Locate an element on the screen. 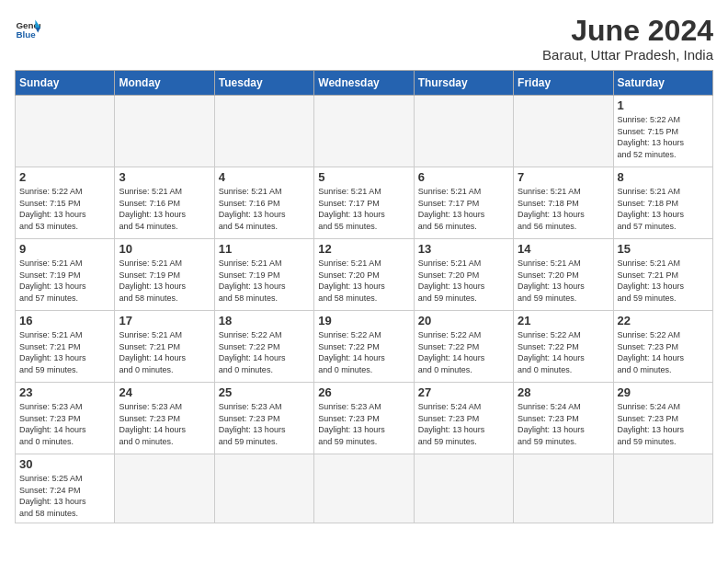 Image resolution: width=728 pixels, height=563 pixels. calendar-cell: 9Sunrise: 5:21 AM Sunset: 7:19 PM Daylig… is located at coordinates (65, 275).